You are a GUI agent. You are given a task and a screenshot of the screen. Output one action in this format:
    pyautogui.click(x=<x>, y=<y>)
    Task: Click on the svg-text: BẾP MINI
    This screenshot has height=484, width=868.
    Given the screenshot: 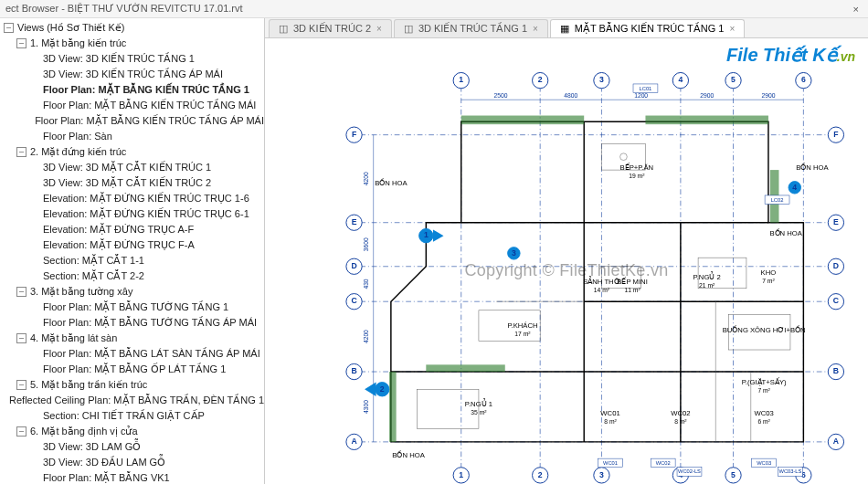 What is the action you would take?
    pyautogui.click(x=632, y=281)
    